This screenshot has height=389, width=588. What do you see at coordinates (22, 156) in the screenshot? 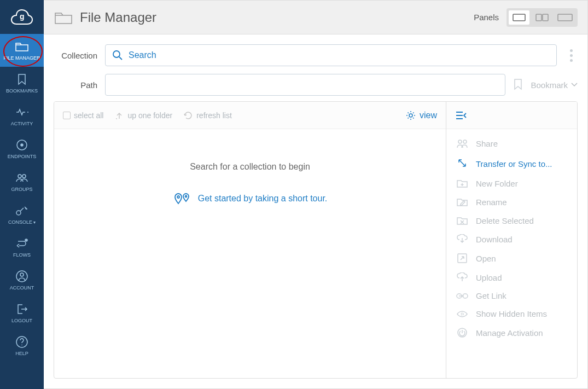
I see `nav-label: ENDPOINTS` at bounding box center [22, 156].